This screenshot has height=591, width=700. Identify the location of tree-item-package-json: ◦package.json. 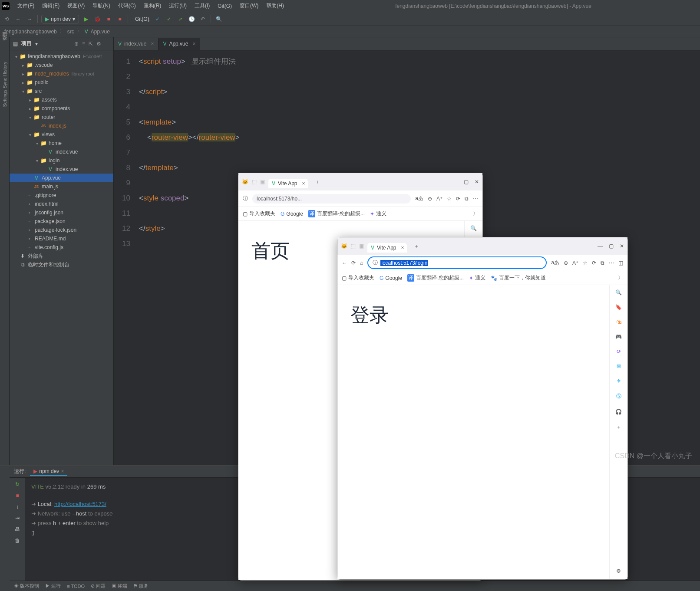
(62, 221).